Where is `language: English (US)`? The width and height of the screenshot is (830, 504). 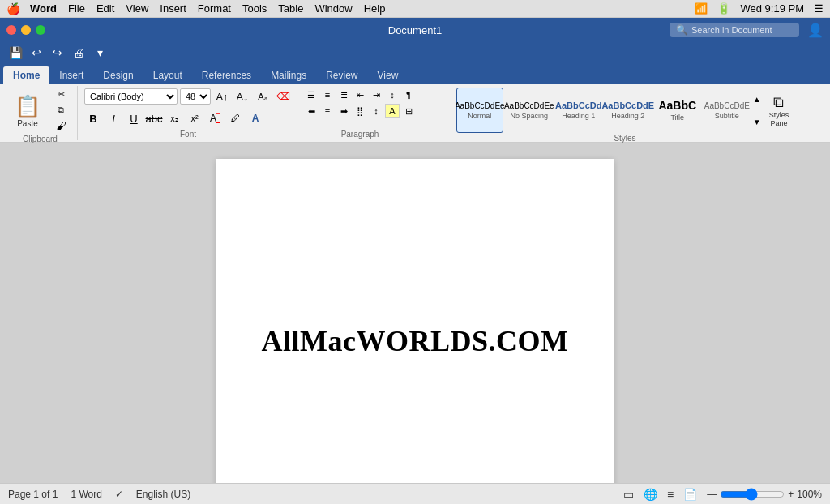 language: English (US) is located at coordinates (164, 494).